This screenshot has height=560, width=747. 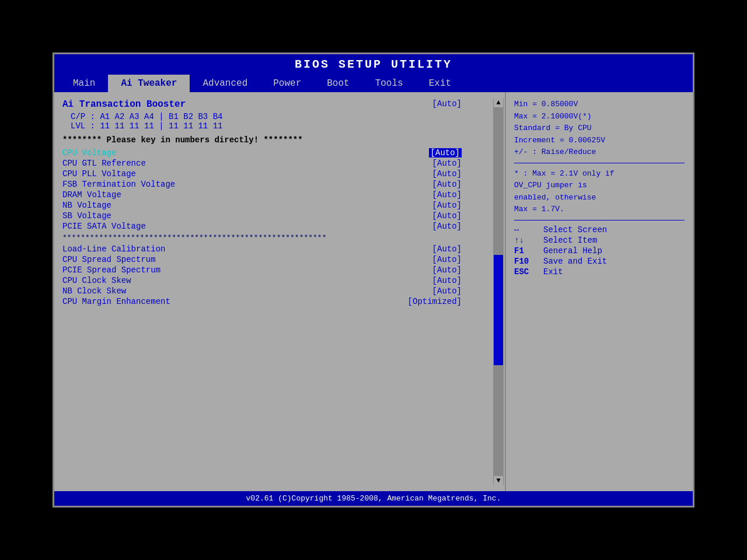 What do you see at coordinates (280, 249) in the screenshot?
I see `setting2-row-0: Load-Line Calibration[Auto]` at bounding box center [280, 249].